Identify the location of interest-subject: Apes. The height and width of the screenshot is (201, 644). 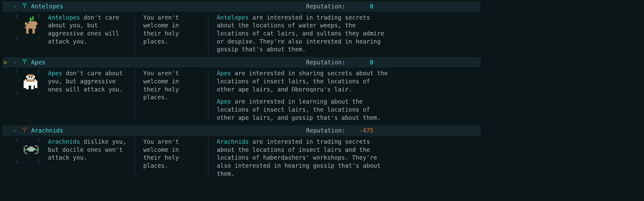
(224, 73).